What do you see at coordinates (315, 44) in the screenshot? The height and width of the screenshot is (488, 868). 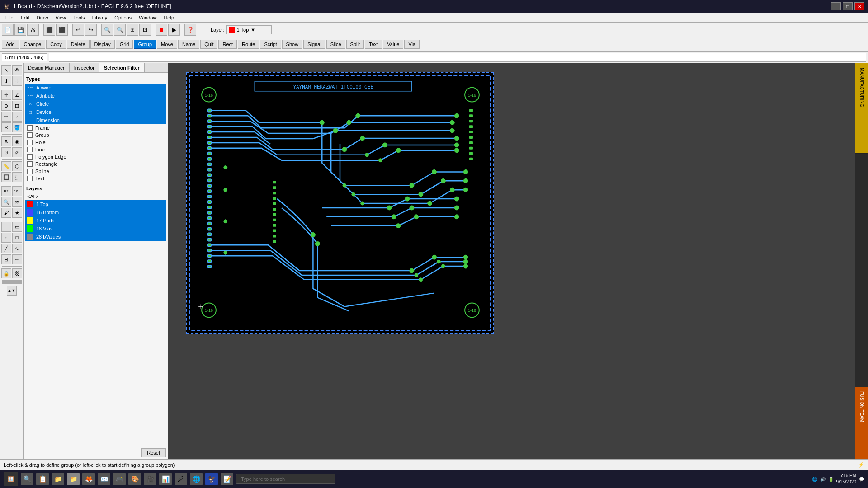 I see `cmd-signal: Signal` at bounding box center [315, 44].